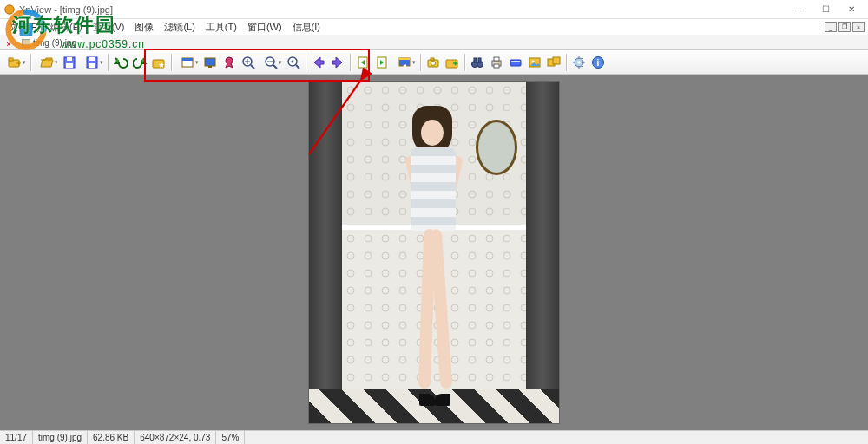  What do you see at coordinates (516, 62) in the screenshot?
I see `scanner-icon` at bounding box center [516, 62].